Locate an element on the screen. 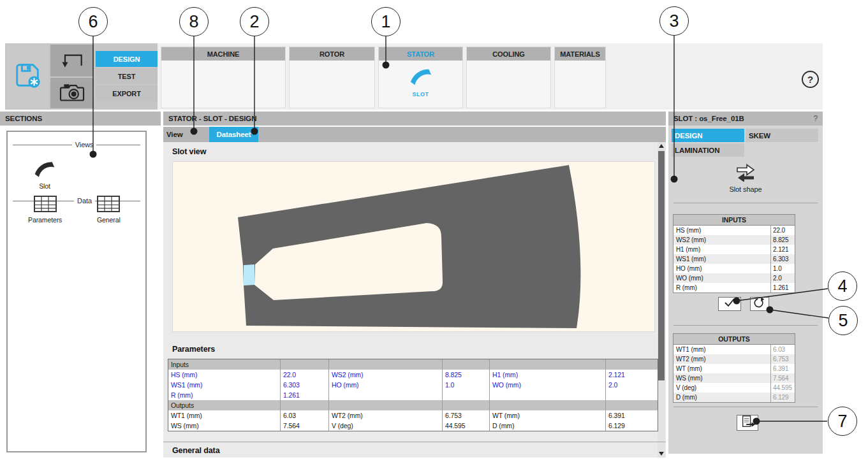 The height and width of the screenshot is (462, 868). tab-datasheet: Datasheet is located at coordinates (233, 134).